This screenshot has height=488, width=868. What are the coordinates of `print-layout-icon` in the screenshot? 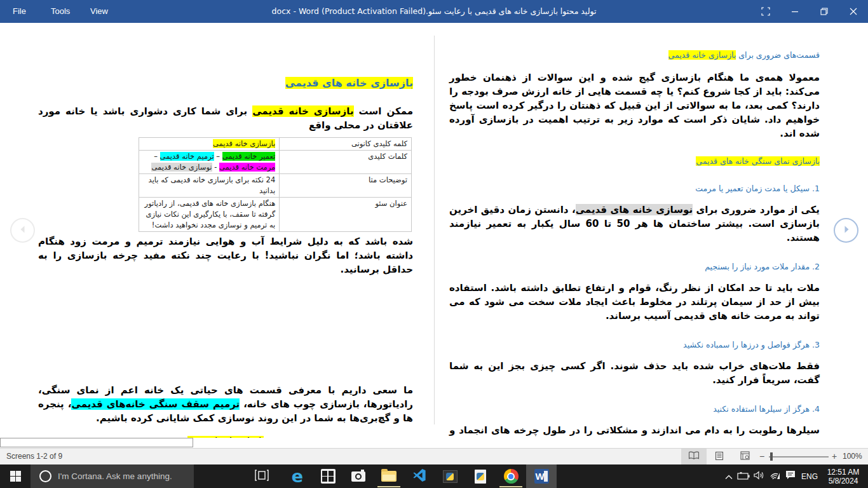 It's located at (719, 457).